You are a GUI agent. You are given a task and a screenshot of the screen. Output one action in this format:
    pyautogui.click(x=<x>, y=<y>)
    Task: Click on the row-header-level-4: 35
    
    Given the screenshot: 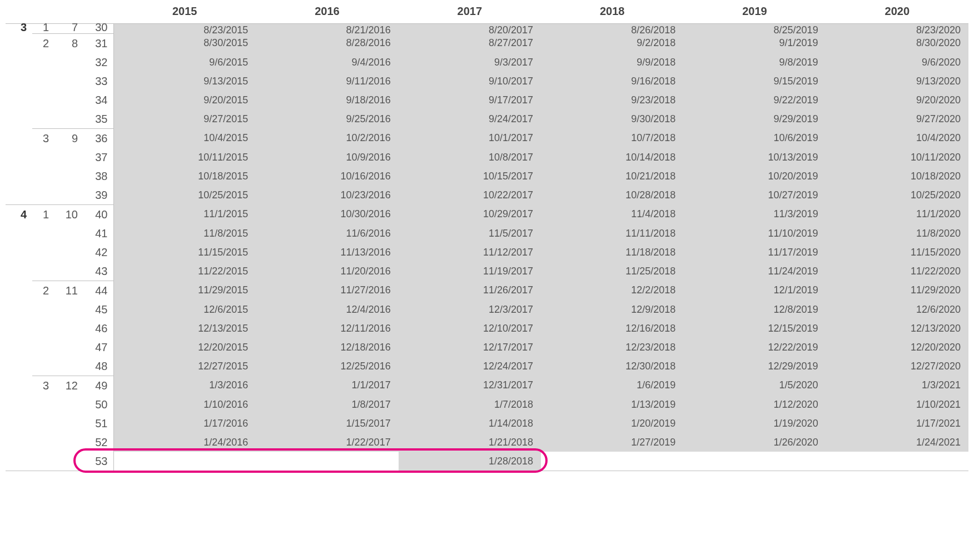 What is the action you would take?
    pyautogui.click(x=98, y=119)
    